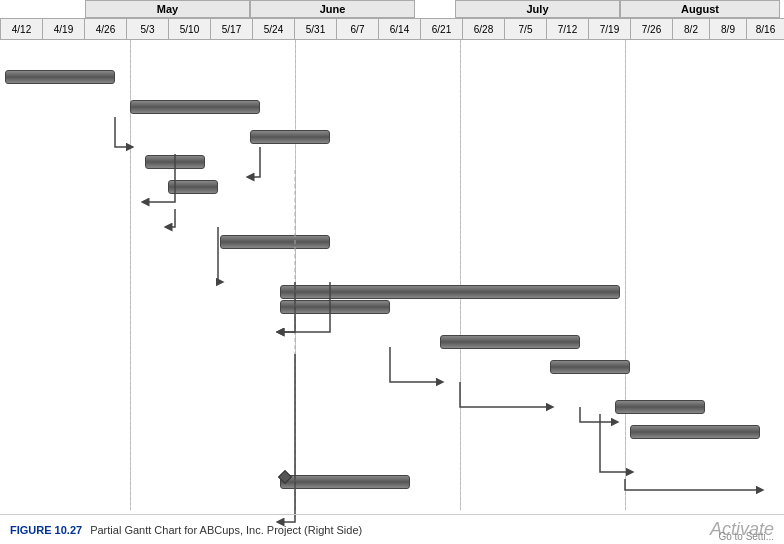 This screenshot has height=544, width=784. What do you see at coordinates (450, 292) in the screenshot?
I see `gantt-bar-bar7` at bounding box center [450, 292].